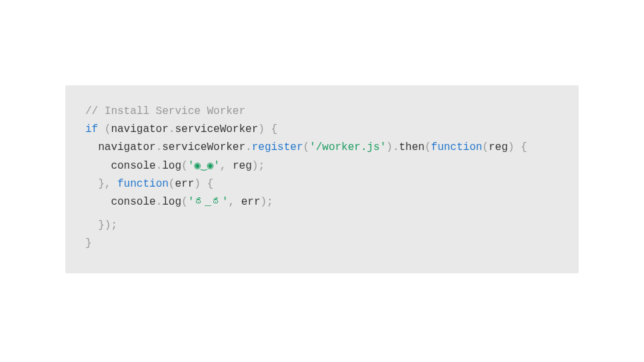  I want to click on method: then, so click(412, 147).